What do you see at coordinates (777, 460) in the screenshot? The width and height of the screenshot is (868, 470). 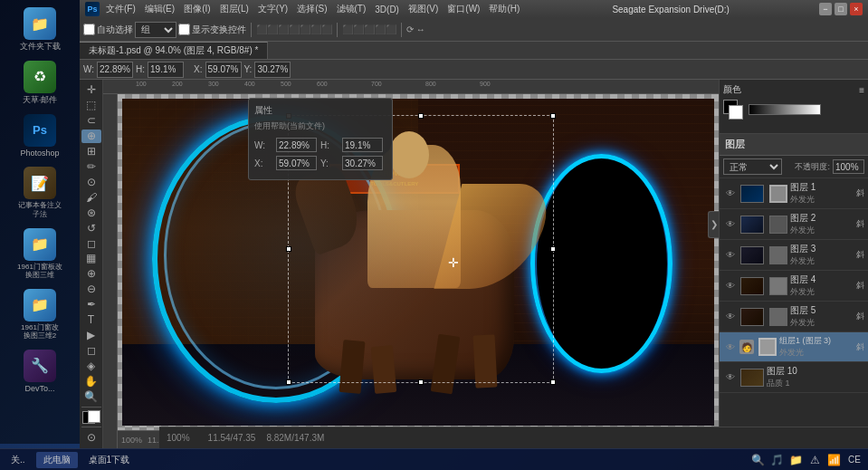 I see `taskbar-music-icon: 🎵` at bounding box center [777, 460].